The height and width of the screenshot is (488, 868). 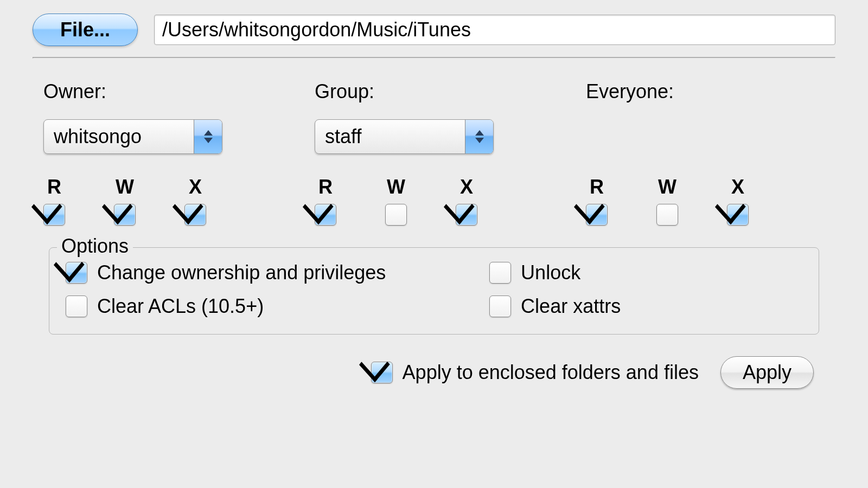 What do you see at coordinates (76, 273) in the screenshot?
I see `change-ownership-checkbox` at bounding box center [76, 273].